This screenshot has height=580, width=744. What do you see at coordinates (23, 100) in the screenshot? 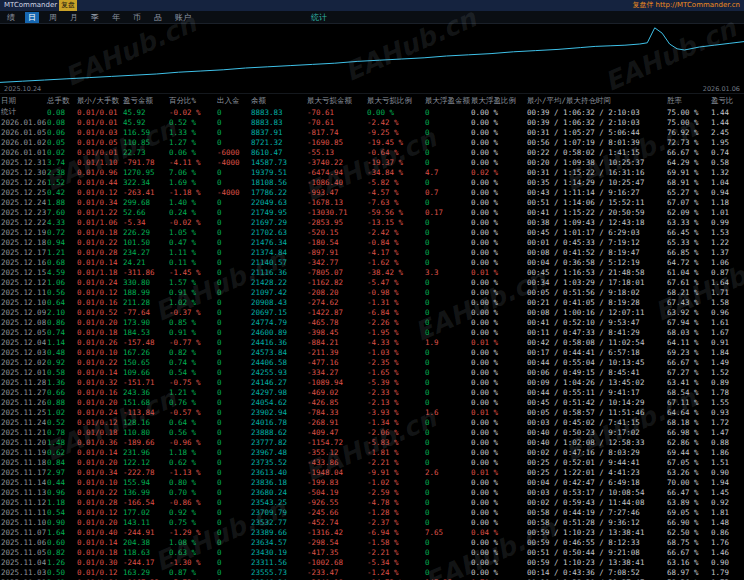
I see `col-header-1: 日期` at bounding box center [23, 100].